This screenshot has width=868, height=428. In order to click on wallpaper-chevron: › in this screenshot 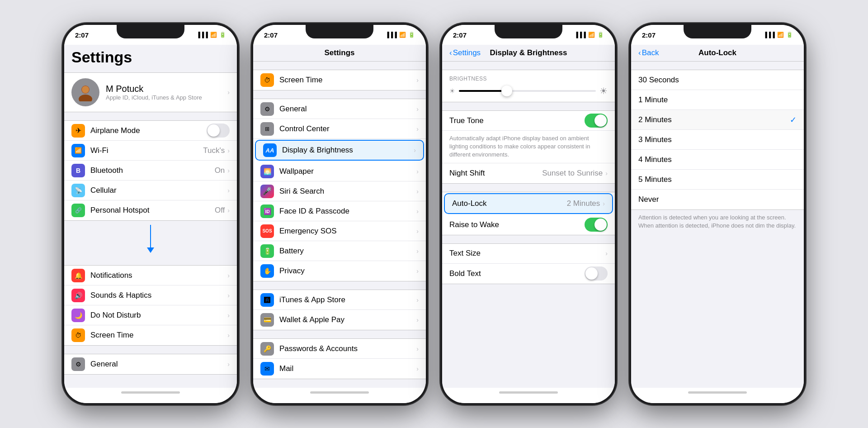, I will do `click(418, 171)`.